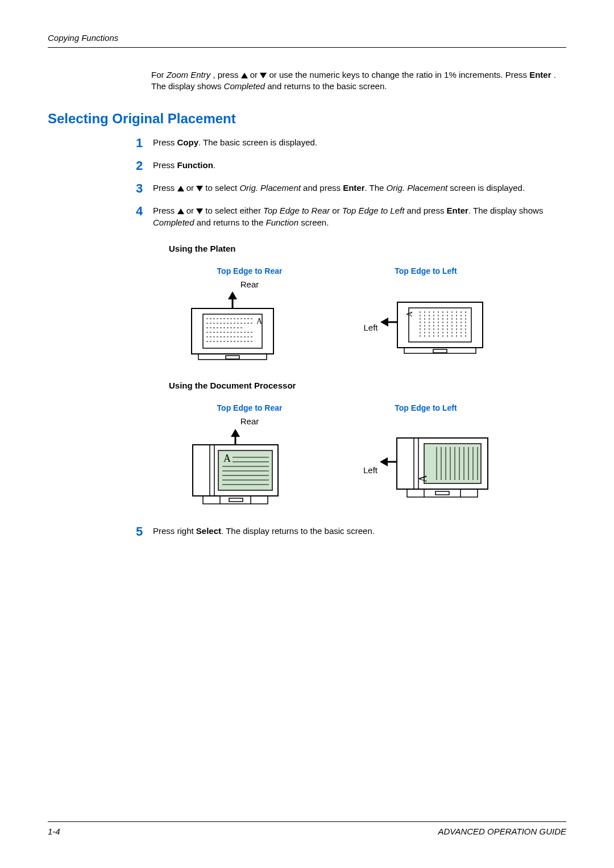 The image size is (614, 868). Describe the element at coordinates (235, 471) in the screenshot. I see `docproc-rear-icon: A` at that location.